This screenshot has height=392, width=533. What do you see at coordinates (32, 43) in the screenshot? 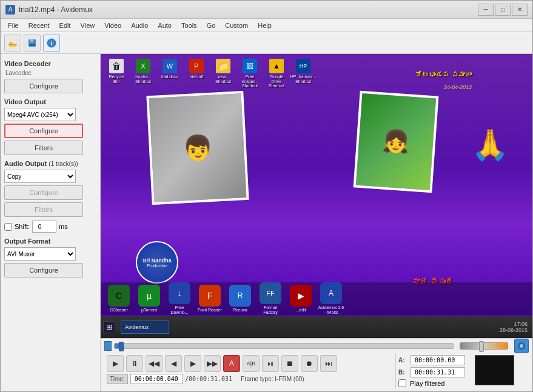
I see `toolbar-save` at bounding box center [32, 43].